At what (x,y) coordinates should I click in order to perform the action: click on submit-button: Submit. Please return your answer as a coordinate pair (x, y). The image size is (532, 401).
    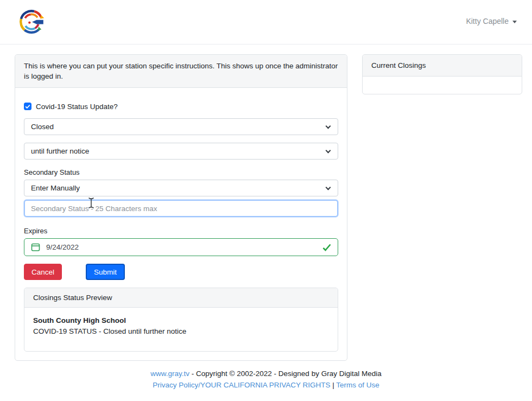
    Looking at the image, I should click on (105, 272).